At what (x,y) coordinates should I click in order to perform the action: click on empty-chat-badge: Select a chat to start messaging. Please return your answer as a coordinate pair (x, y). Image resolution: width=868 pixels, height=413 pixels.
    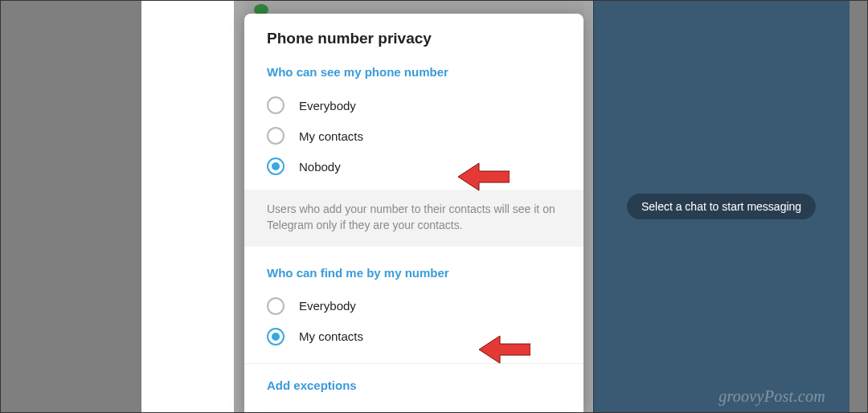
    Looking at the image, I should click on (722, 206).